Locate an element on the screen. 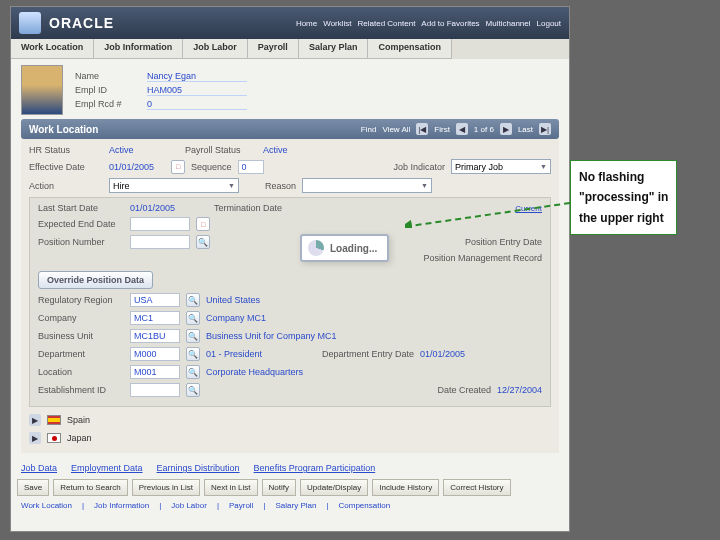  main-tabs: Work Location Job Information Job Labor … is located at coordinates (290, 49).